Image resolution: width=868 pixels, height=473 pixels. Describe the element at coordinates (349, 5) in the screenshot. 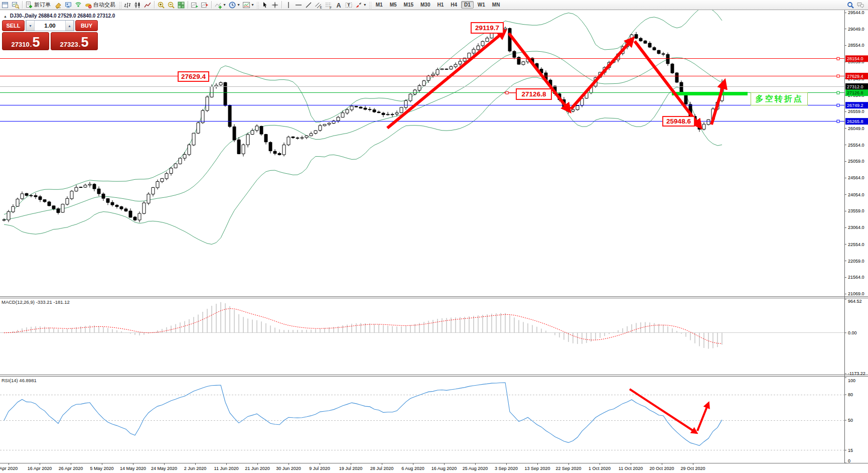

I see `svg-text: T` at that location.